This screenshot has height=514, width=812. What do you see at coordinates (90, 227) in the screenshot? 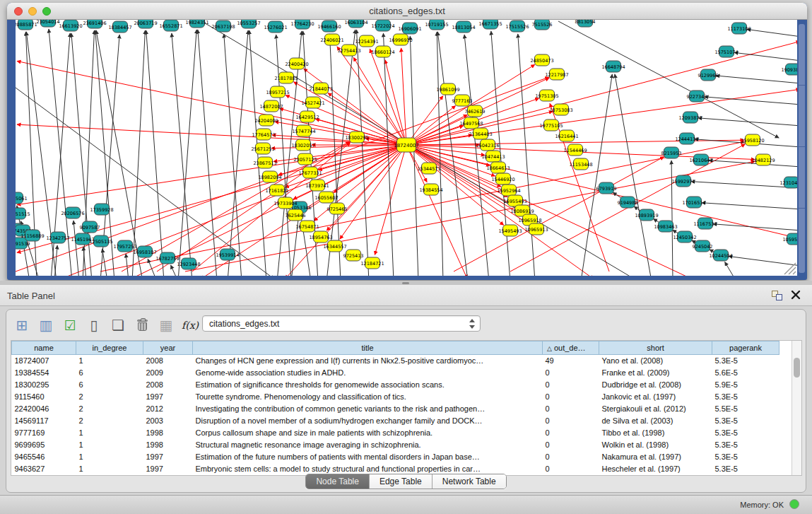
I see `network-node: 9097587` at bounding box center [90, 227].